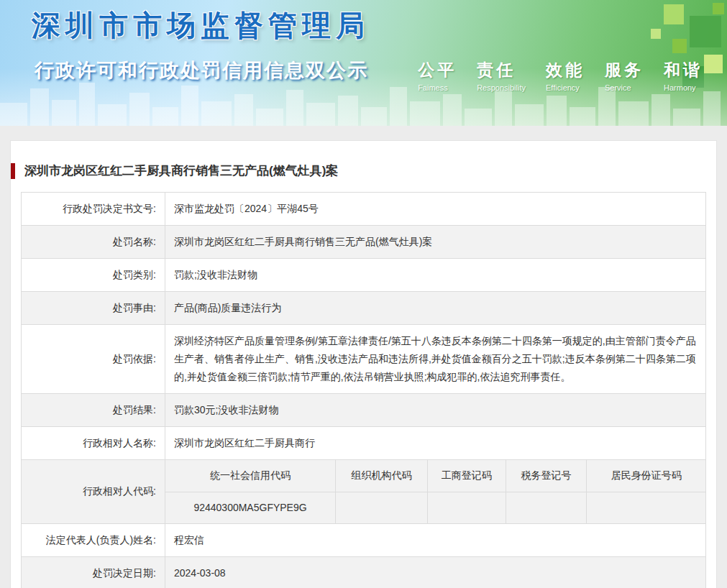 This screenshot has width=727, height=588. What do you see at coordinates (436, 541) in the screenshot?
I see `row-value: 程宏信` at bounding box center [436, 541].